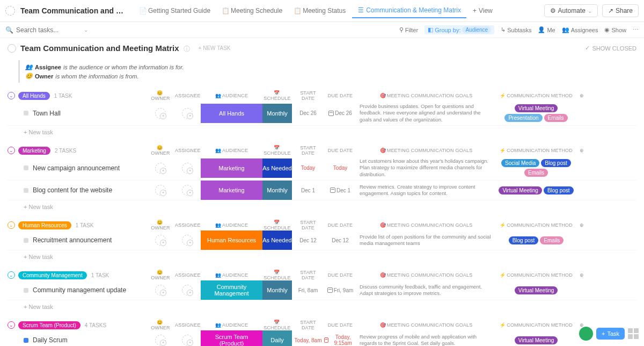 The image size is (644, 346). Describe the element at coordinates (322, 338) in the screenshot. I see `task-row: Daily Scrum Scrum Team (Product) Daily T…` at that location.